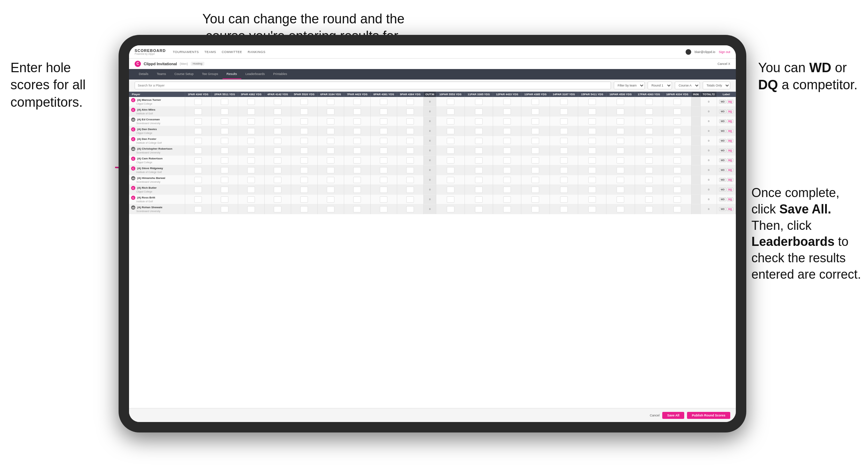 The image size is (868, 467). What do you see at coordinates (716, 85) in the screenshot?
I see `totals-toggle: Totals Only All Holes` at bounding box center [716, 85].